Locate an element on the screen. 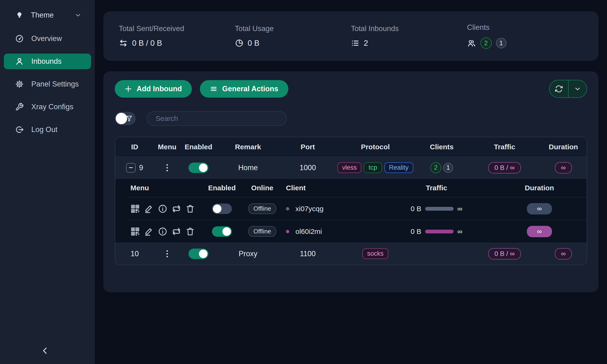  filter-toggle is located at coordinates (125, 118).